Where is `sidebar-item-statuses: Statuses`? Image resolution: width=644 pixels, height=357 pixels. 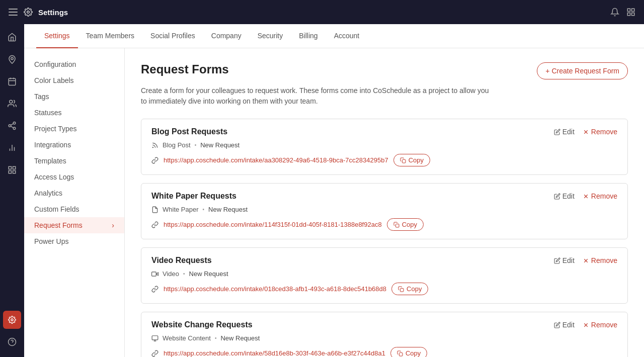 sidebar-item-statuses: Statuses is located at coordinates (74, 113).